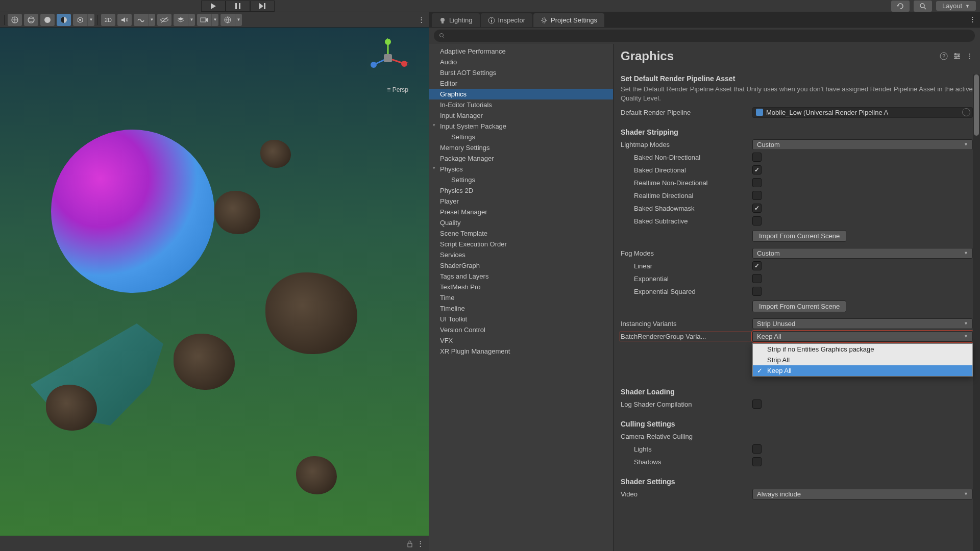 The width and height of the screenshot is (980, 551). I want to click on visibility-toggle-button, so click(164, 20).